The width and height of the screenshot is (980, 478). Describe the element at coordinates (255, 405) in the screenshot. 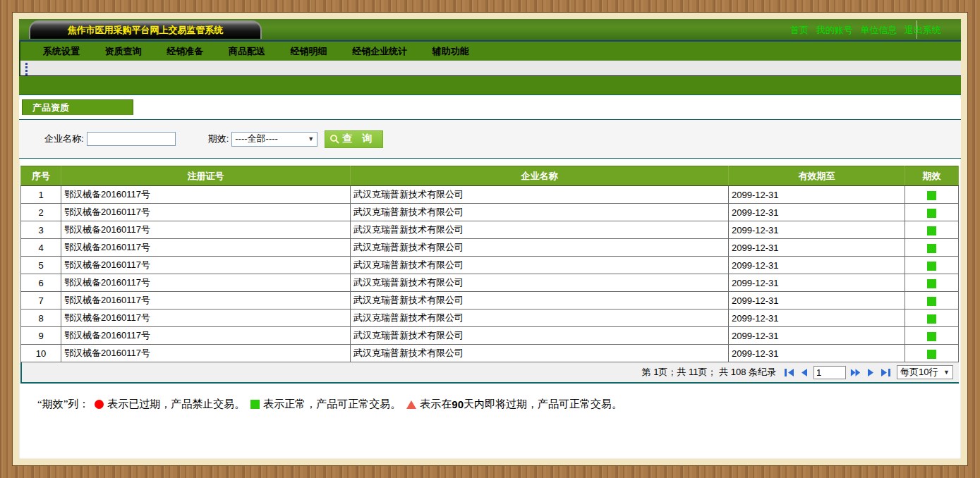

I see `normal-marker-icon` at that location.